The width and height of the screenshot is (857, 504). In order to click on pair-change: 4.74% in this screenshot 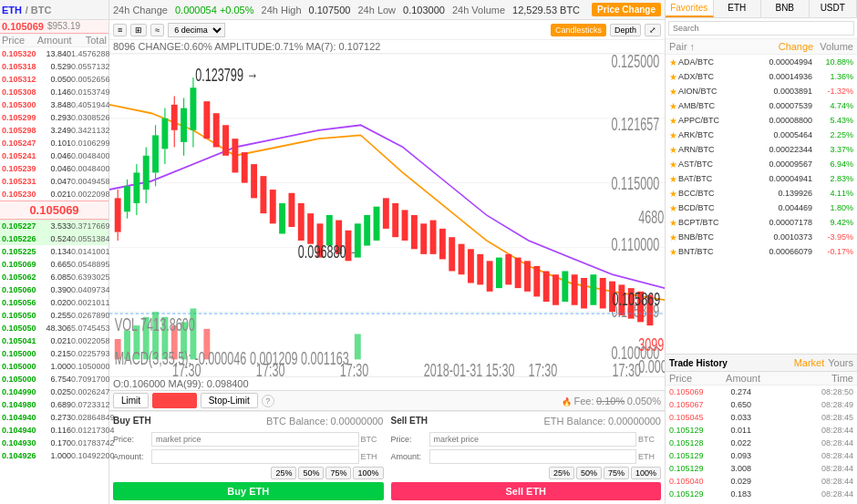, I will do `click(833, 106)`.